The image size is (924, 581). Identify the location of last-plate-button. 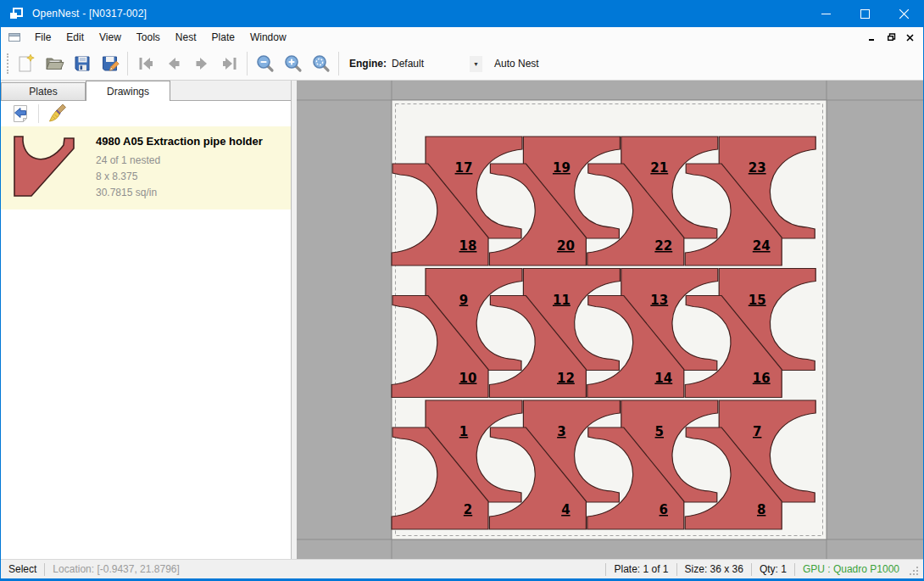
(229, 64).